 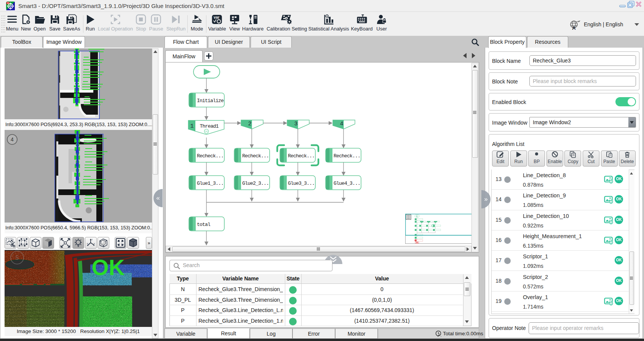 I want to click on svg-text: Thread1, so click(x=209, y=126).